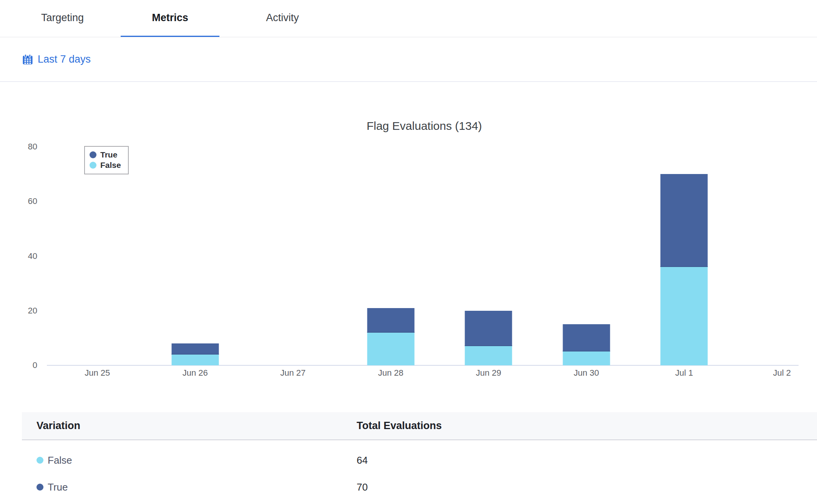 The height and width of the screenshot is (504, 817). I want to click on tab-targeting: Targeting, so click(62, 18).